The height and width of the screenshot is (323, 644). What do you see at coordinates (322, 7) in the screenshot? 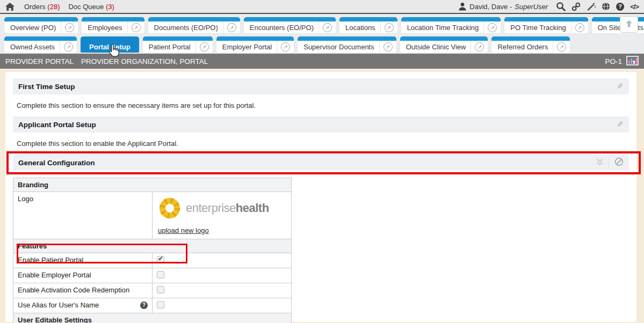
I see `top-bar: Orders (28) Doc Queue (3) David, Dave - …` at bounding box center [322, 7].